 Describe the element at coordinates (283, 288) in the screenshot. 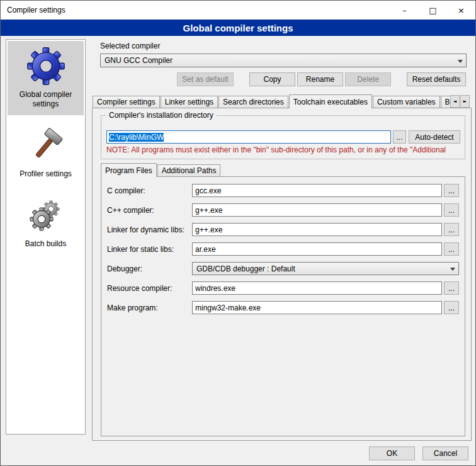

I see `field-row: Resource compiler:...` at that location.